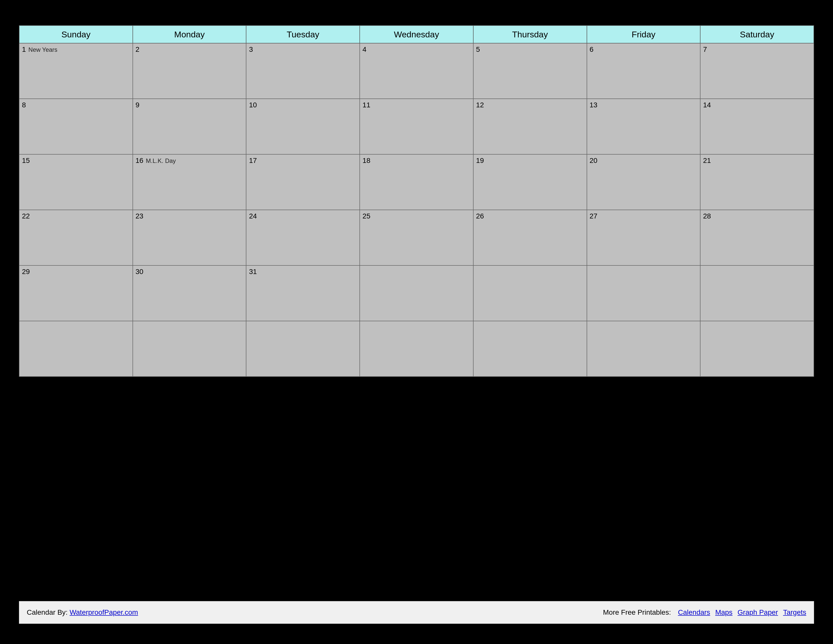 The width and height of the screenshot is (833, 644). Describe the element at coordinates (366, 105) in the screenshot. I see `day-number: 11` at that location.